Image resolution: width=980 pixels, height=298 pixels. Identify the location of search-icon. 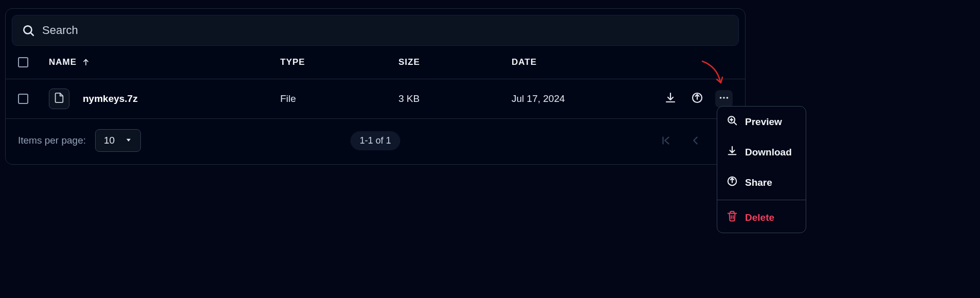
(28, 30).